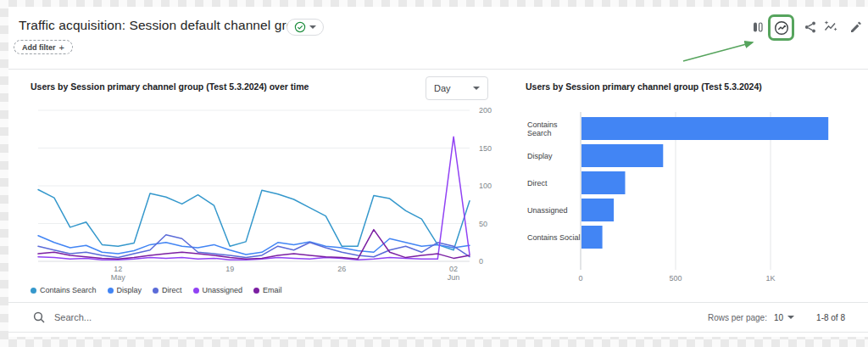 This screenshot has width=868, height=347. What do you see at coordinates (39, 48) in the screenshot?
I see `add-filter-label: Add filter` at bounding box center [39, 48].